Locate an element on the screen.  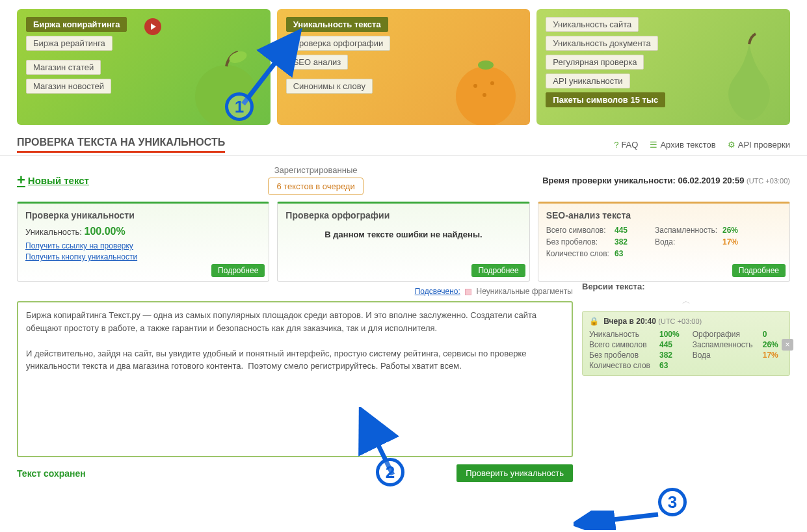
banner-left: Биржа копирайтинга Биржа рерайтинга Мага… is located at coordinates (144, 67).